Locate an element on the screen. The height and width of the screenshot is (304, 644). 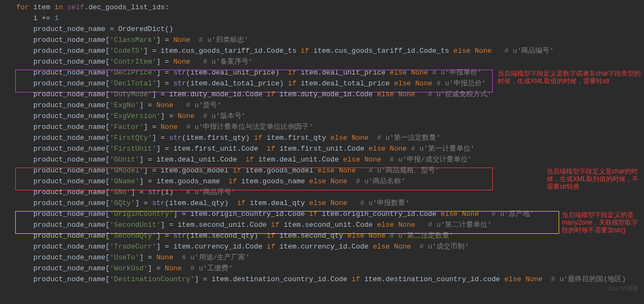
code-token: 'DeclTotal' is located at coordinates (133, 84).